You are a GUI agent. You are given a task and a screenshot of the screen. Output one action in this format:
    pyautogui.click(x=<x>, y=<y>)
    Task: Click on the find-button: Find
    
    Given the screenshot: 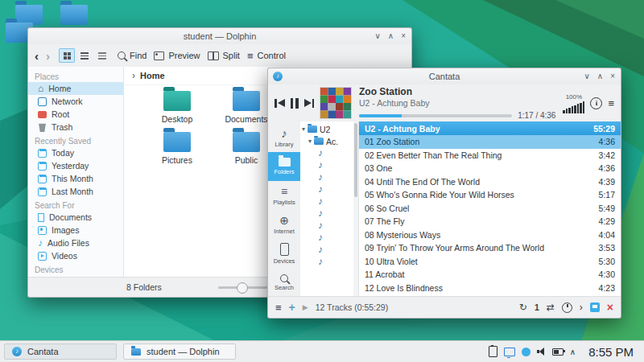 What is the action you would take?
    pyautogui.click(x=132, y=56)
    